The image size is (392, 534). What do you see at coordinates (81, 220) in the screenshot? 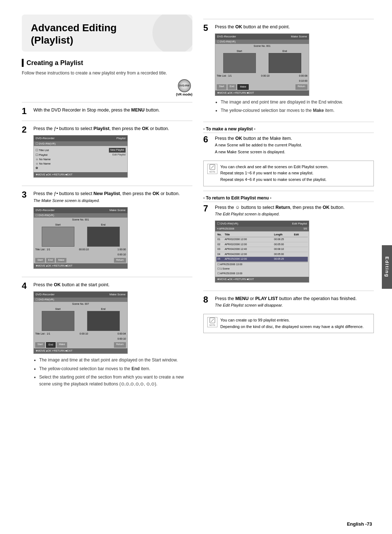
I see `scene-label-1: Scene No. 001` at bounding box center [81, 220].